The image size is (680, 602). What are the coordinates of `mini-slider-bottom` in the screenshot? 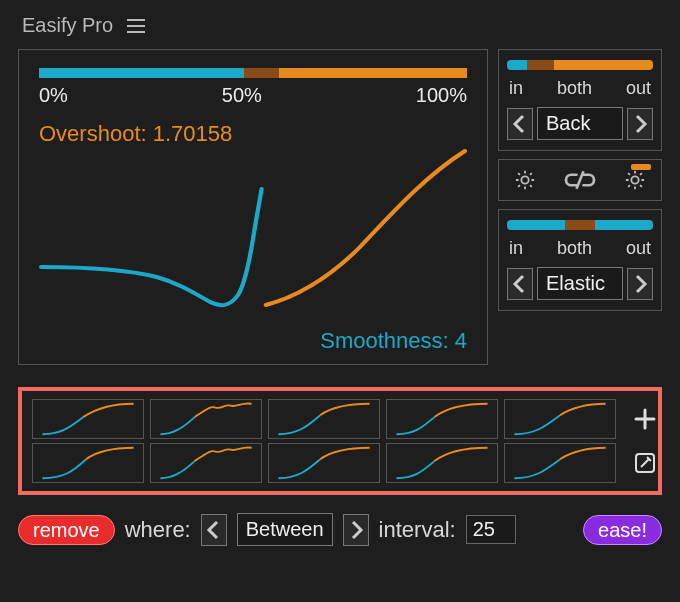 It's located at (580, 225).